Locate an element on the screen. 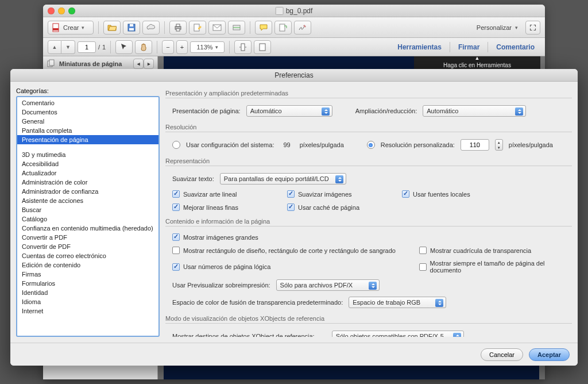  category-item: Actualizador is located at coordinates (88, 173).